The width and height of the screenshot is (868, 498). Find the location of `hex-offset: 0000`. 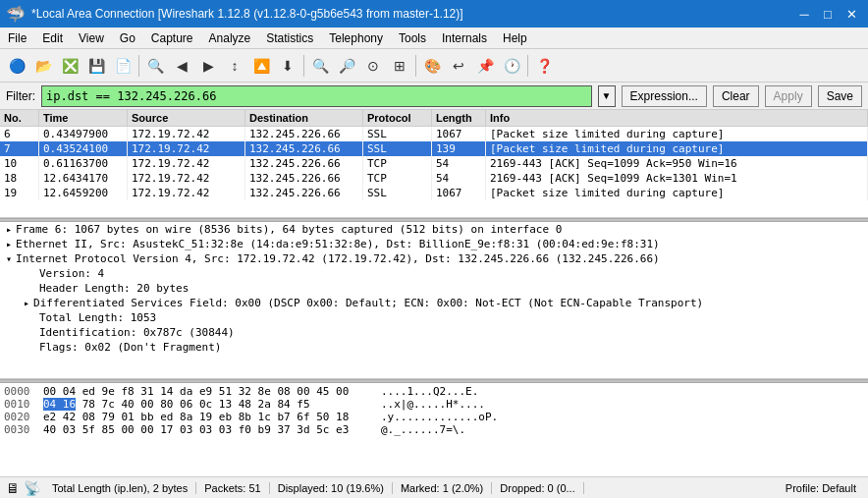

hex-offset: 0000 is located at coordinates (22, 391).